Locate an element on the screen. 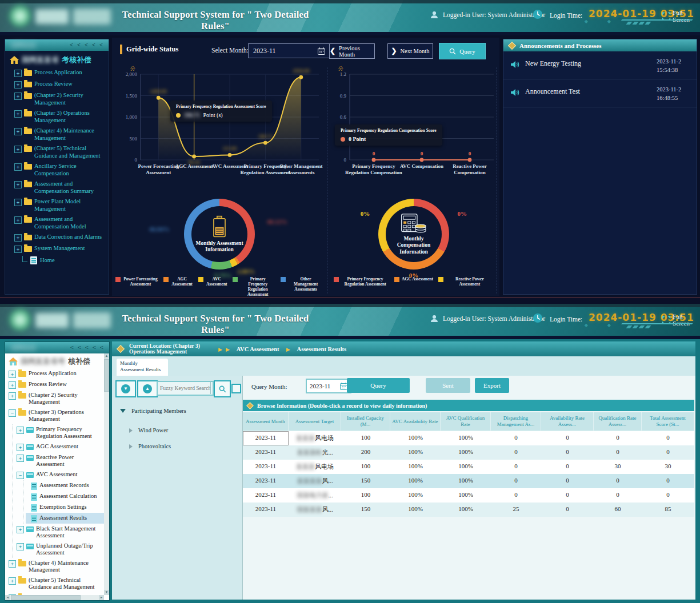 This screenshot has width=700, height=603. table-header-cell: Installed Capacity (M... is located at coordinates (366, 421).